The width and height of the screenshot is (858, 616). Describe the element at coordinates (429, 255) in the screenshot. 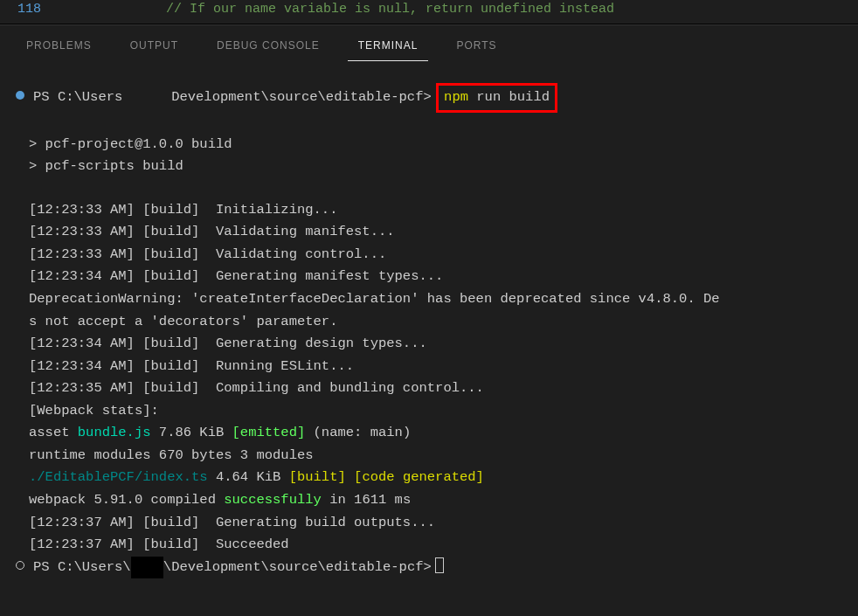

I see `terminal-output-line: [12:23:33 AM] [build] Validating control…` at that location.